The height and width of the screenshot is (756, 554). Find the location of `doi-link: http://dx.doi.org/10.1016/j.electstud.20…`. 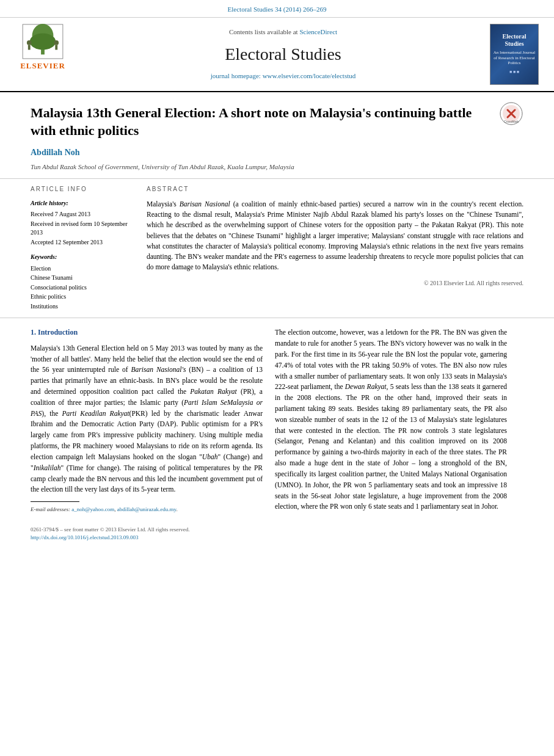

doi-link: http://dx.doi.org/10.1016/j.electstud.20… is located at coordinates (84, 537).